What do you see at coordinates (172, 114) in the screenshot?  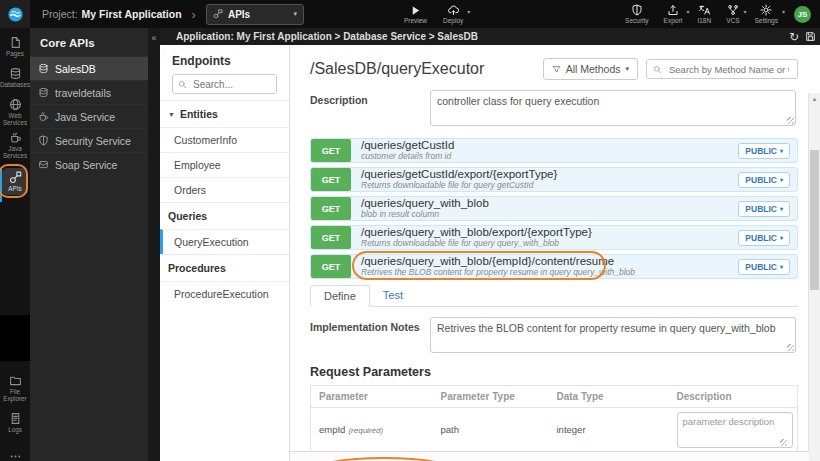 I see `caret-down-icon: ▼` at bounding box center [172, 114].